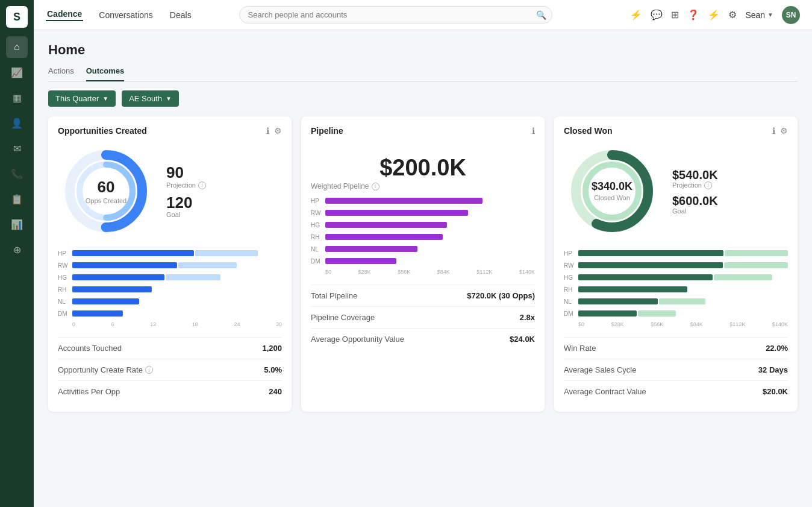 This screenshot has height=507, width=812. I want to click on closed-bars-nl, so click(683, 301).